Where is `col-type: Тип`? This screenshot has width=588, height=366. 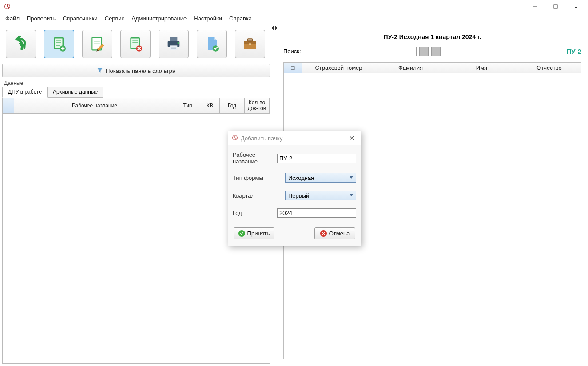 col-type: Тип is located at coordinates (188, 106).